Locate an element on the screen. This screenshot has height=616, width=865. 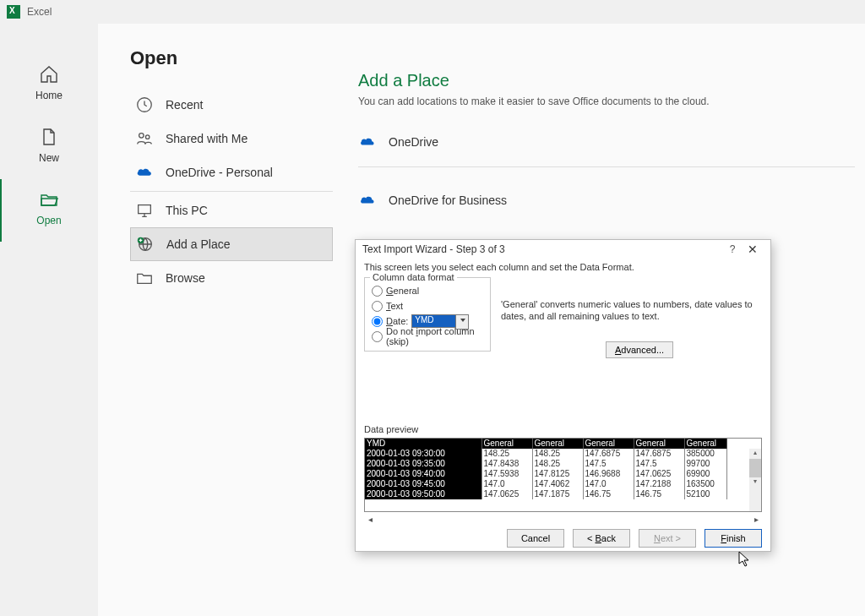
nav-open: Open is located at coordinates (49, 210).